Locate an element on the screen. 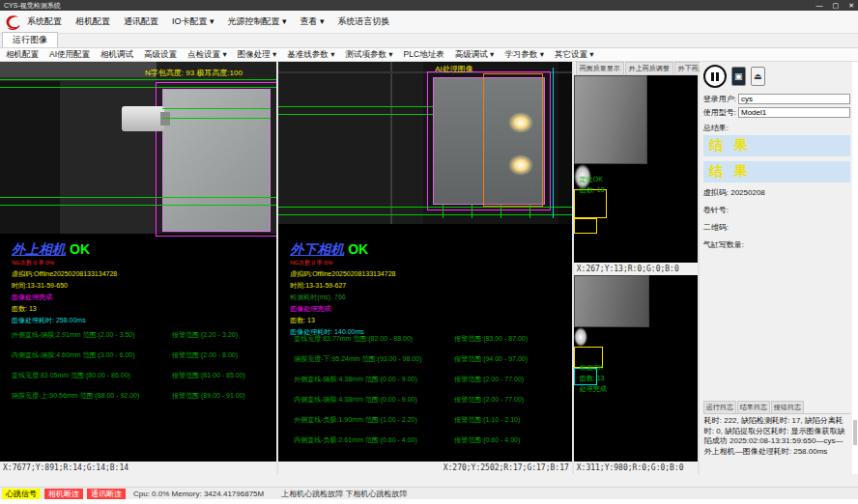 Image resolution: width=858 pixels, height=504 pixels. menu-item: 系统配置 is located at coordinates (44, 21).